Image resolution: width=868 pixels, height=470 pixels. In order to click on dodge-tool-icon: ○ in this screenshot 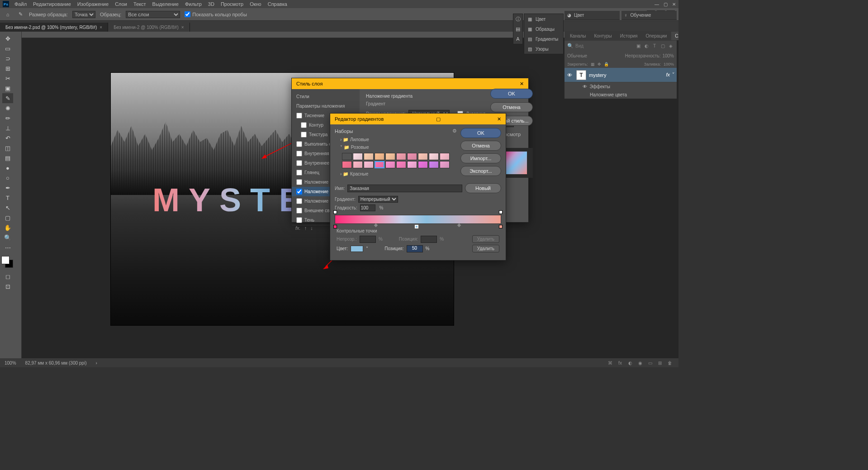, I will do `click(8, 178)`.